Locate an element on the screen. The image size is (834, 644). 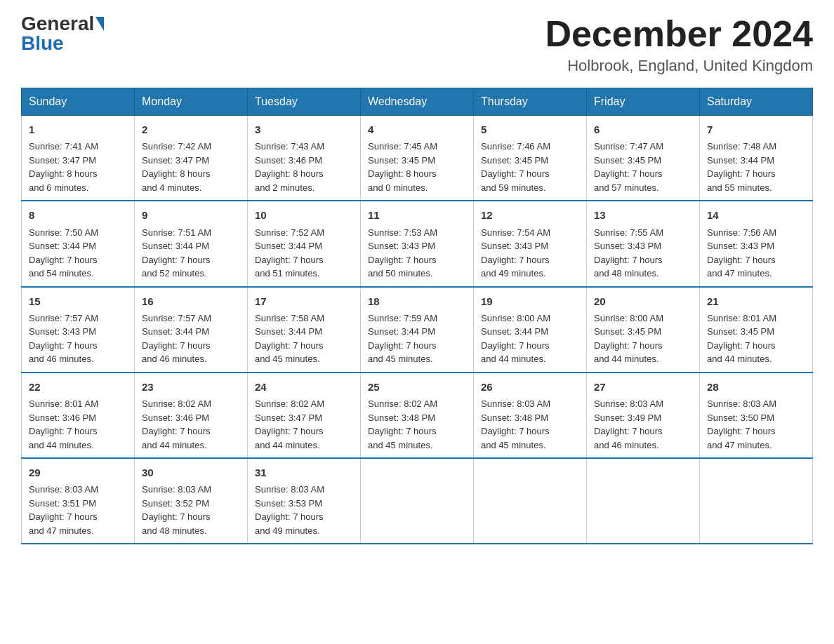
week-row-3: 15Sunrise: 7:57 AMSunset: 3:43 PMDayligh… is located at coordinates (417, 330).